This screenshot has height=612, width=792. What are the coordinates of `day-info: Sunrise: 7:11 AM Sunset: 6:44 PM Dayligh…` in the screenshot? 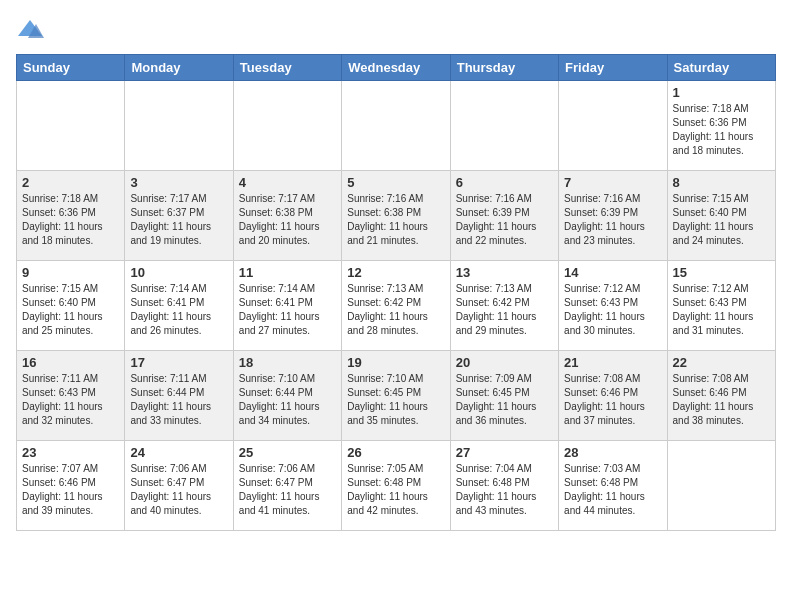 It's located at (178, 400).